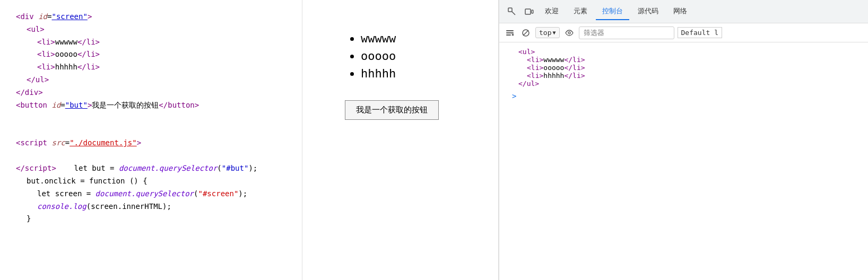  What do you see at coordinates (392, 110) in the screenshot?
I see `preview-button: 我是一个获取的按钮` at bounding box center [392, 110].